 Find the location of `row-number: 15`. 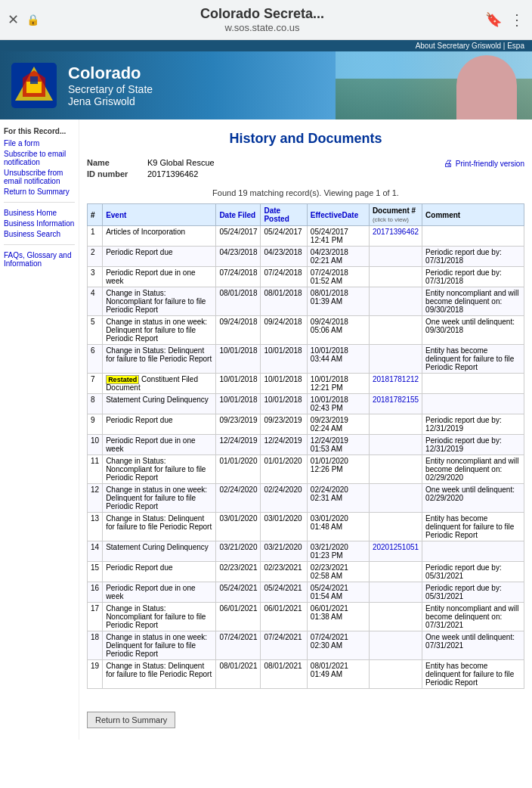

row-number: 15 is located at coordinates (95, 572).